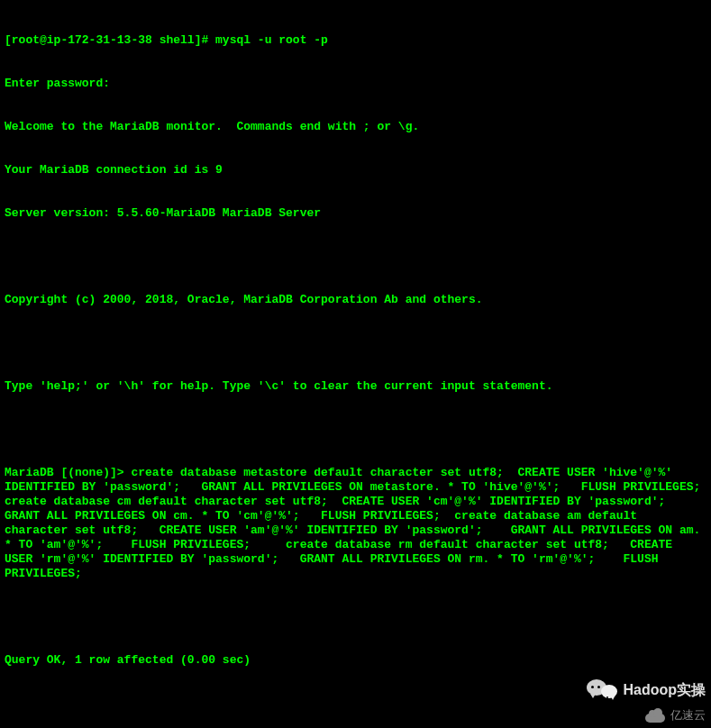  Describe the element at coordinates (355, 387) in the screenshot. I see `help-line: Type 'help;' or '\h' for help. Type '\c'…` at that location.